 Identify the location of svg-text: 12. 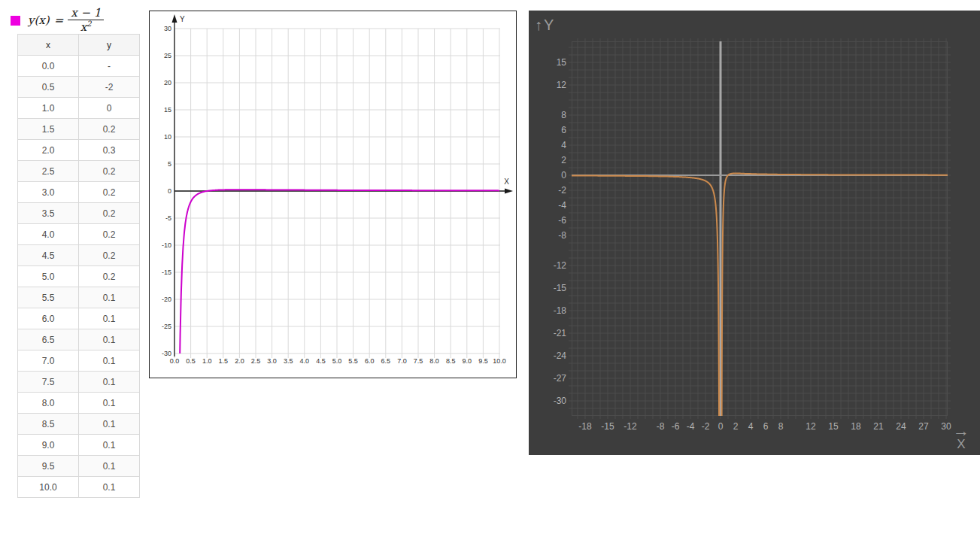
(811, 426).